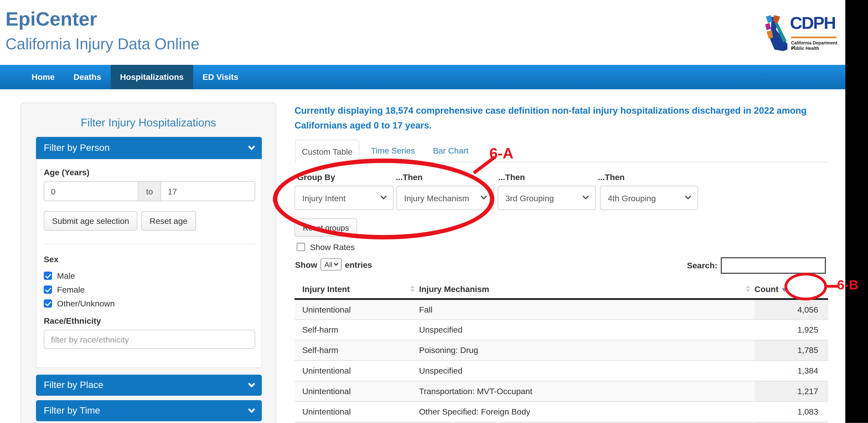  What do you see at coordinates (150, 191) in the screenshot?
I see `age-range-group: to` at bounding box center [150, 191].